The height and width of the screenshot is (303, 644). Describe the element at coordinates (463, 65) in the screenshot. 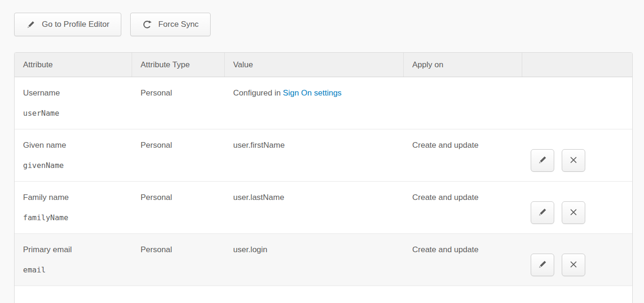

I see `column-header-apply-on: Apply on` at that location.